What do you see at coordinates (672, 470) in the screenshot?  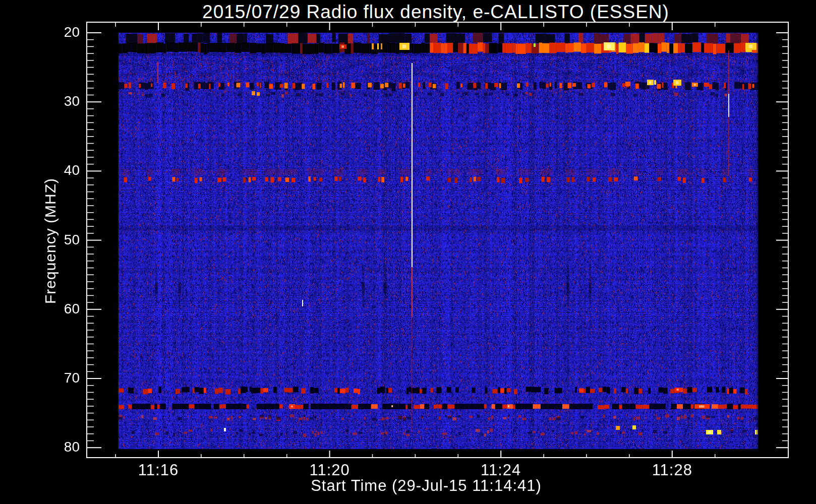 I see `x-tick-label: 11:28` at bounding box center [672, 470].